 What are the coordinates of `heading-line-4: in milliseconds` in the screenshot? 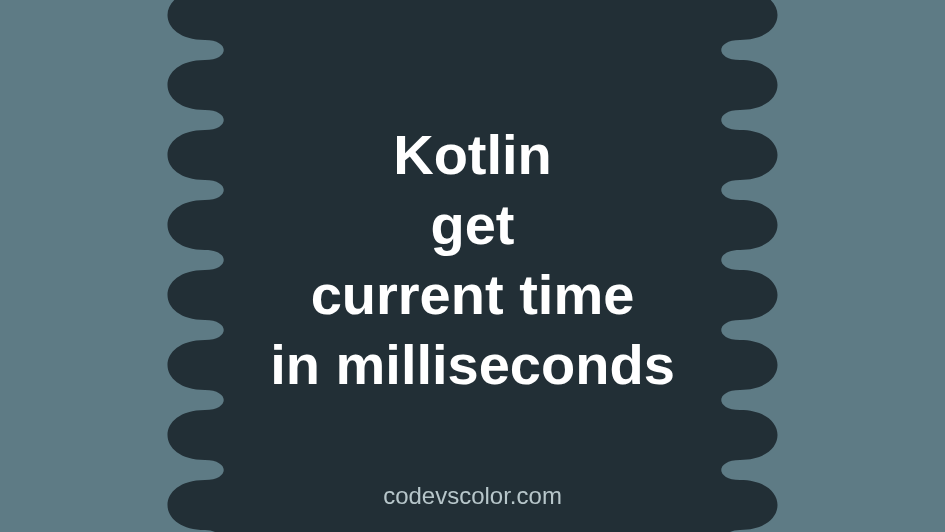 It's located at (472, 365).